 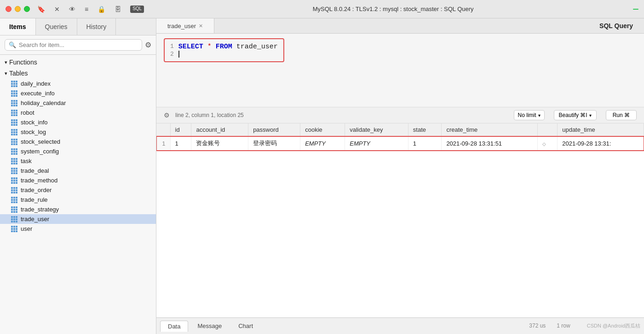 What do you see at coordinates (163, 130) in the screenshot?
I see `col-rownum` at bounding box center [163, 130].